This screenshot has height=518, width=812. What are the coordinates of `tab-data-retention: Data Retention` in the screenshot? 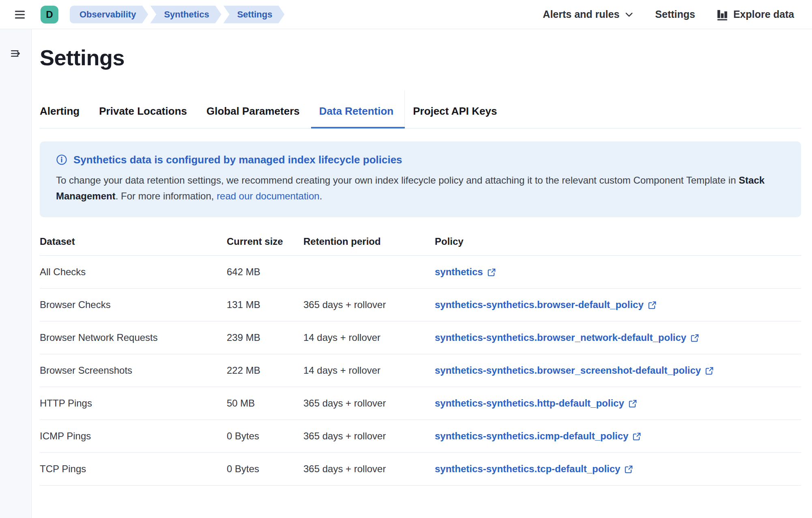 It's located at (356, 117).